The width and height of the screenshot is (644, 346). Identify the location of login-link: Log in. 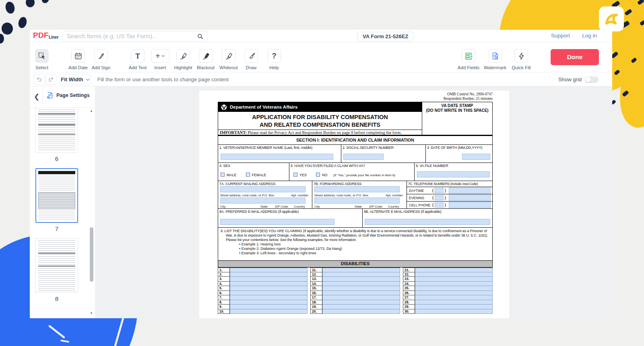
(589, 35).